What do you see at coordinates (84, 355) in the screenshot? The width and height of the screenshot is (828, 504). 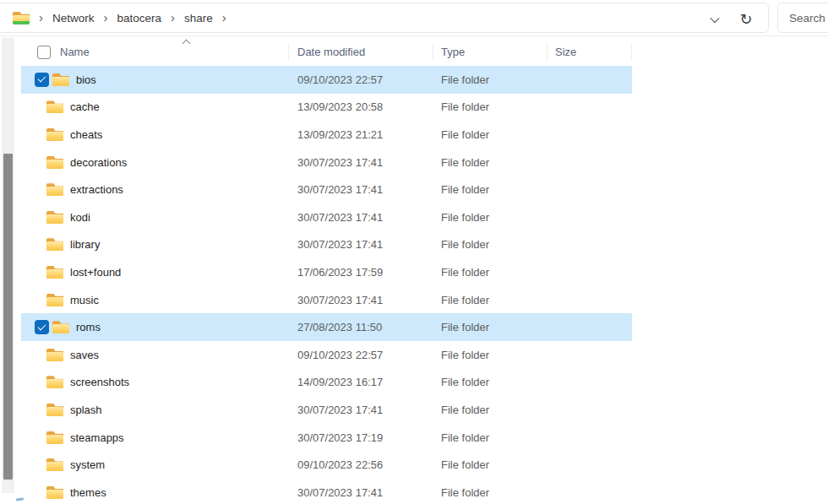 I see `file-name: saves` at bounding box center [84, 355].